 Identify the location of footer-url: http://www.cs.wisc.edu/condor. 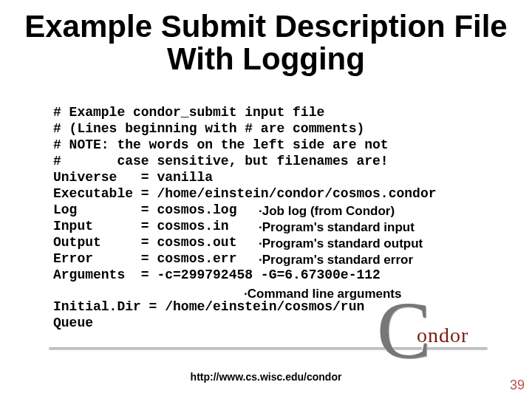
(266, 377).